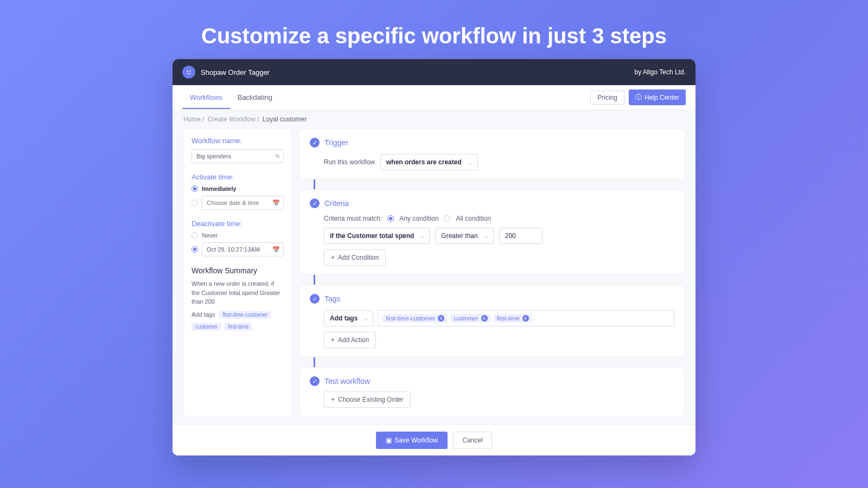 The height and width of the screenshot is (488, 868). I want to click on add-condition-button: + Add Condition, so click(355, 258).